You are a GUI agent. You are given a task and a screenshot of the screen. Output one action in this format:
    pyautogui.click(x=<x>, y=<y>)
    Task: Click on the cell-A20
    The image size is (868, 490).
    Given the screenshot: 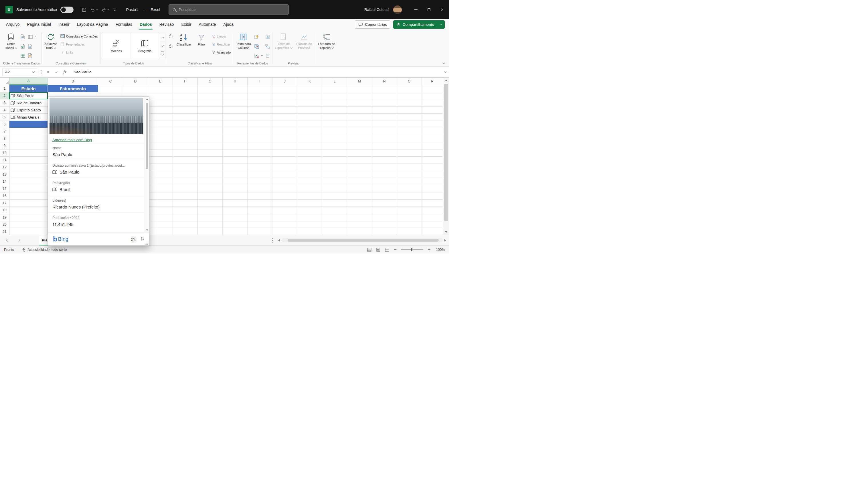 What is the action you would take?
    pyautogui.click(x=29, y=225)
    